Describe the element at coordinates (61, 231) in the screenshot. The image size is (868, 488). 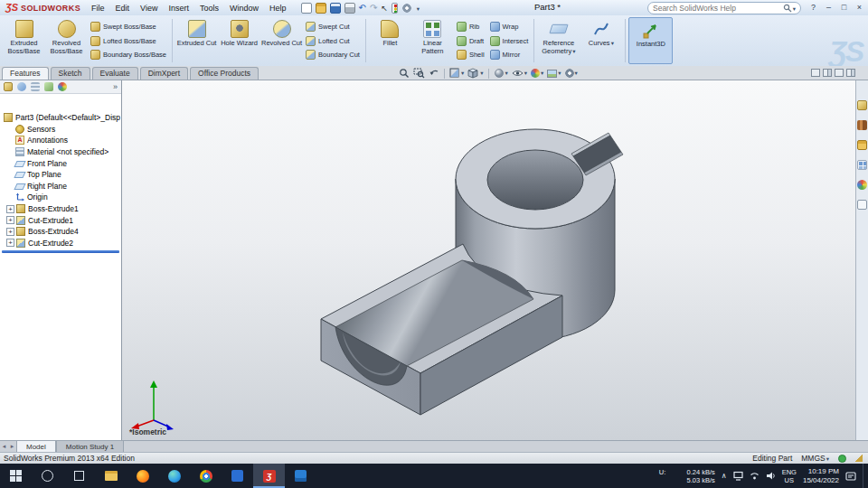
I see `tree-item-boss-extrude4: Boss-Extrude4` at that location.